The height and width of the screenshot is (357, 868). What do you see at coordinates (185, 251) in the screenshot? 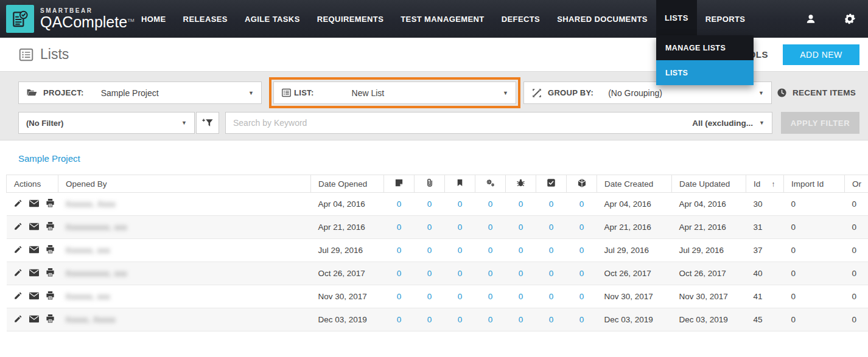
I see `opened-by-redacted: Xxxxxx, xxx` at bounding box center [185, 251].